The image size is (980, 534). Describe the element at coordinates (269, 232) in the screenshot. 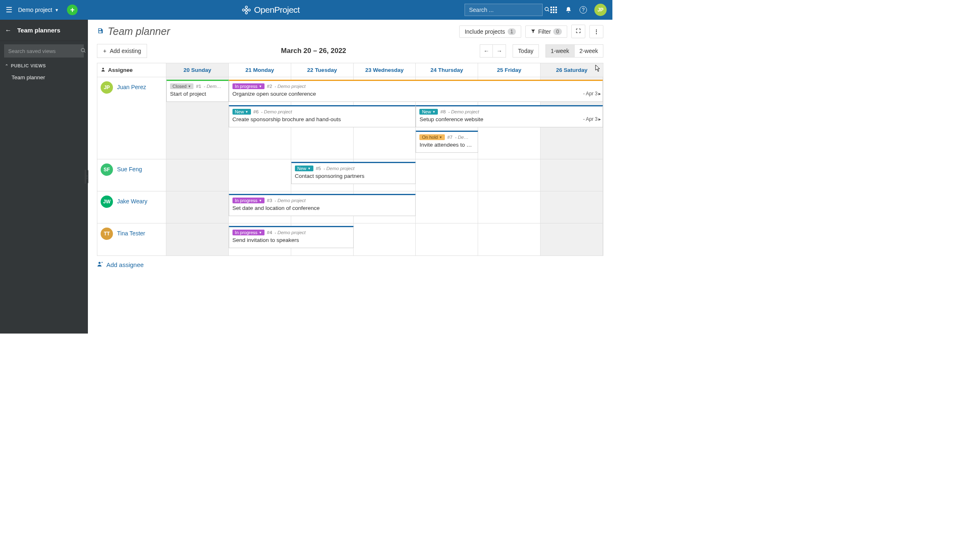

I see `wp-id: #4` at that location.